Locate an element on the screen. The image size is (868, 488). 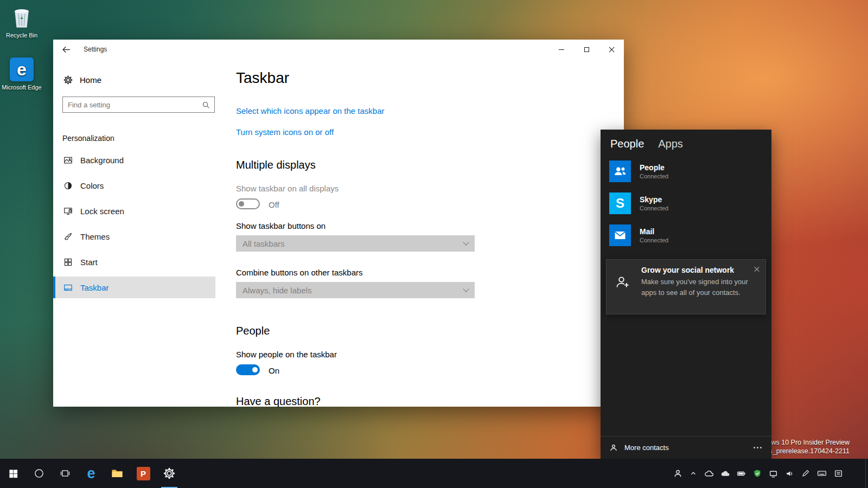
edge-taskbar-button: e is located at coordinates (91, 473).